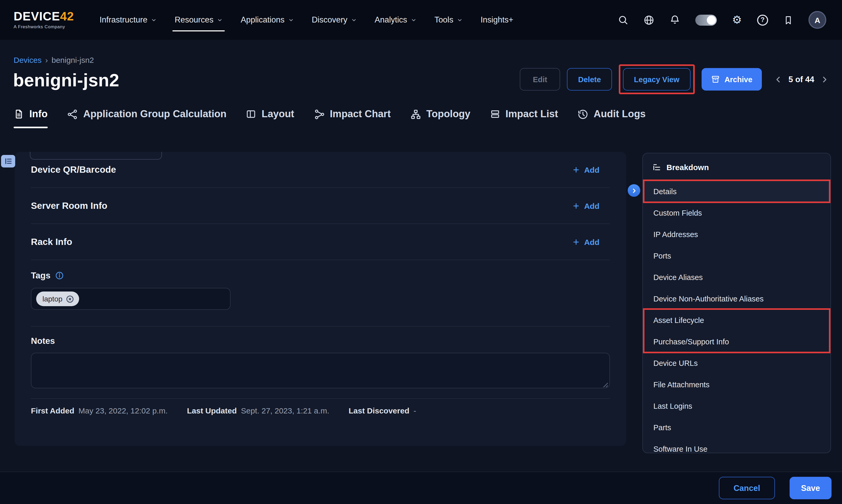 The image size is (842, 504). What do you see at coordinates (391, 20) in the screenshot?
I see `nav-item-label: Analytics` at bounding box center [391, 20].